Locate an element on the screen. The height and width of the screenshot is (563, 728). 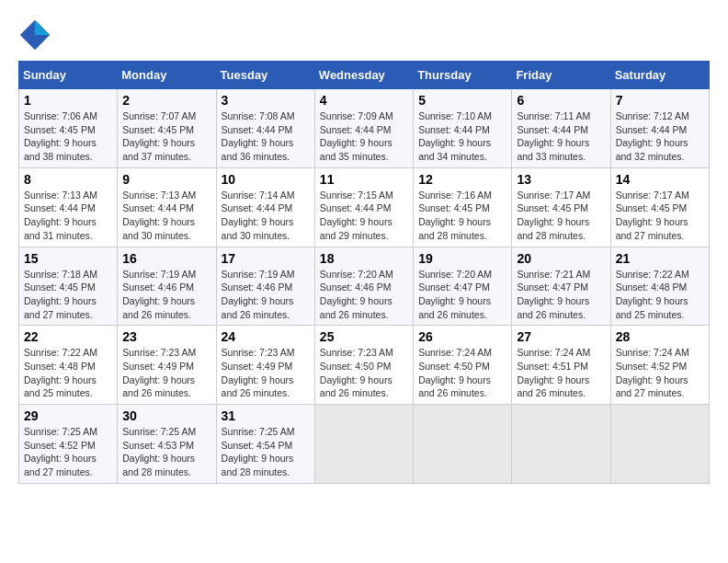
calendar-cell: 28Sunrise: 7:24 AM Sunset: 4:52 PM Dayli… is located at coordinates (660, 365).